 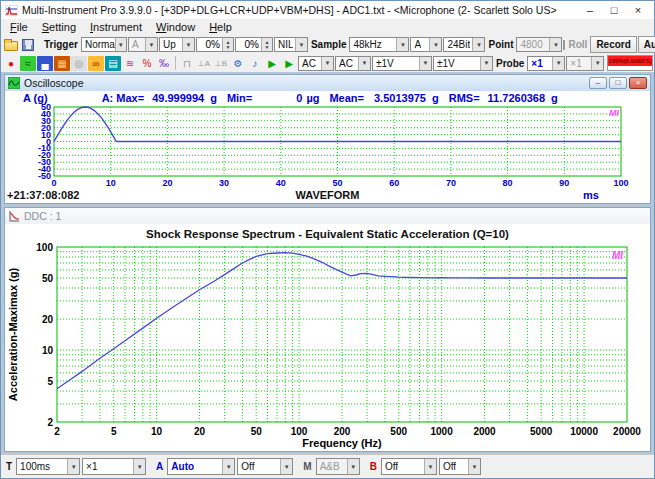 What do you see at coordinates (328, 216) in the screenshot?
I see `ddc-titlebar: DDC : 1` at bounding box center [328, 216].